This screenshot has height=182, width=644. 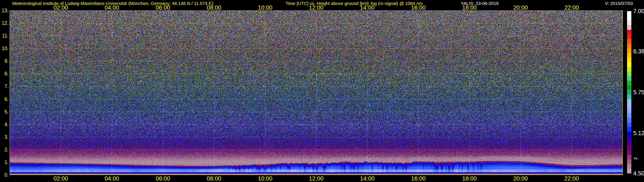 I want to click on colorbar-tick-label: 7.00, so click(x=638, y=11).